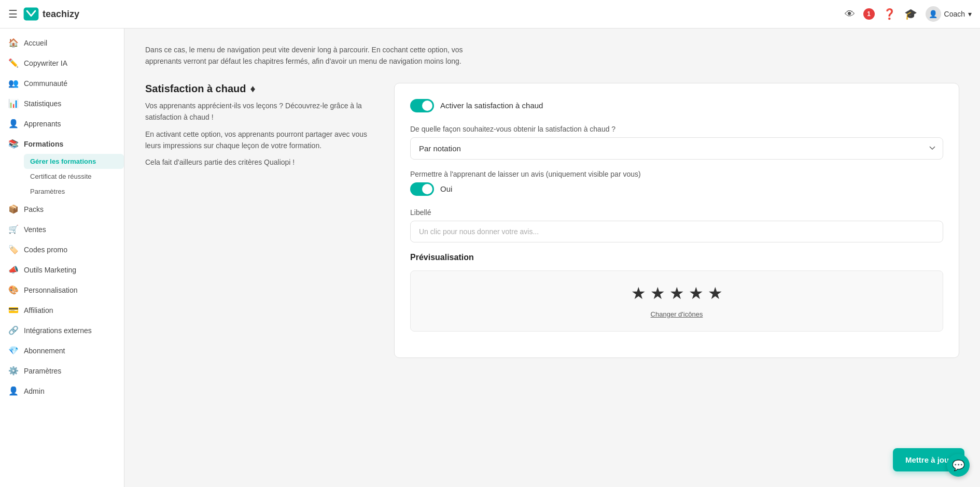 Image resolution: width=980 pixels, height=487 pixels. Describe the element at coordinates (62, 371) in the screenshot. I see `sidebar-item-parametres: ⚙️ Paramètres` at that location.